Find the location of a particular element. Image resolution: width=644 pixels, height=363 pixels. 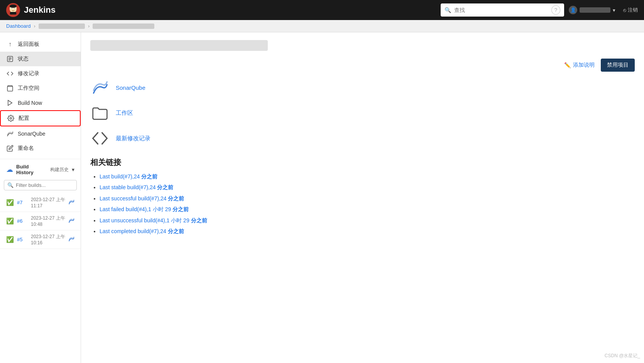

build-5-signal-icon is located at coordinates (71, 240).